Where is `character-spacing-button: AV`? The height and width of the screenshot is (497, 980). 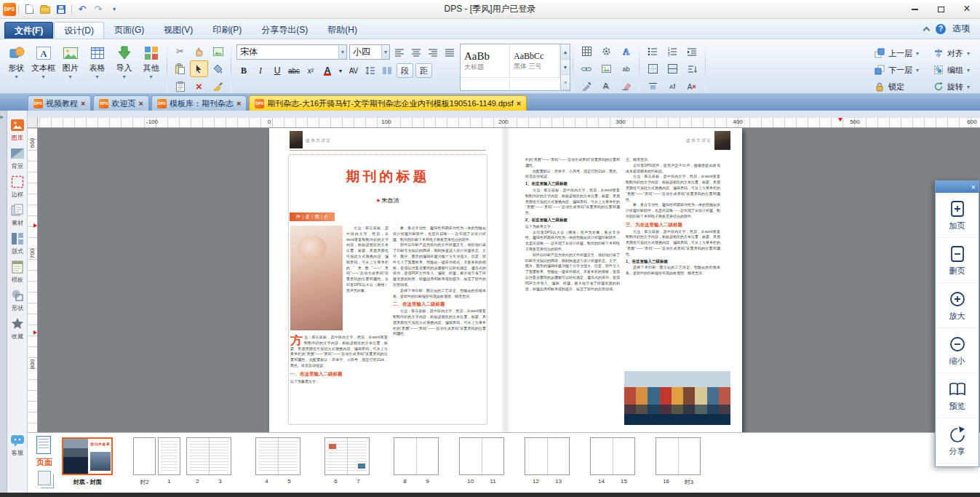
character-spacing-button: AV is located at coordinates (354, 71).